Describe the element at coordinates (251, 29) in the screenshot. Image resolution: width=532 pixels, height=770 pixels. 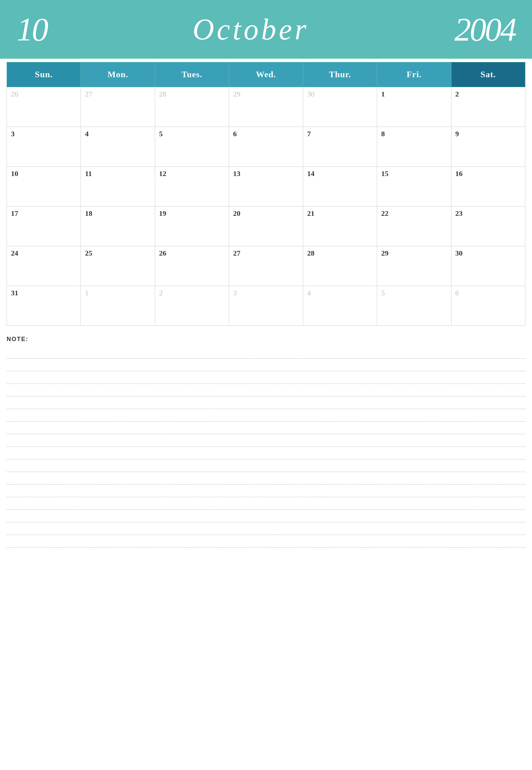
I see `month-name: October` at that location.